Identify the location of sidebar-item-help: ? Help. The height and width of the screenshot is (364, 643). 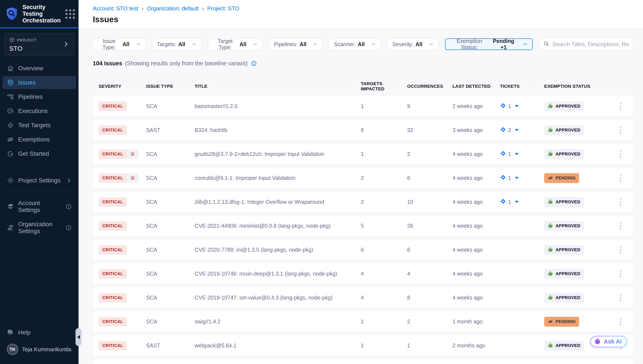
(39, 332).